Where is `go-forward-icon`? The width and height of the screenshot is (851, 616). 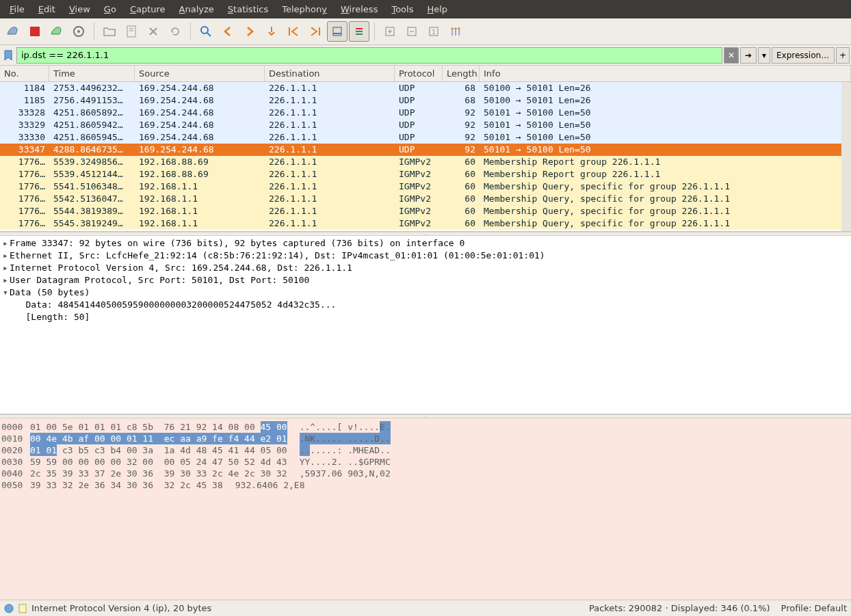 go-forward-icon is located at coordinates (250, 31).